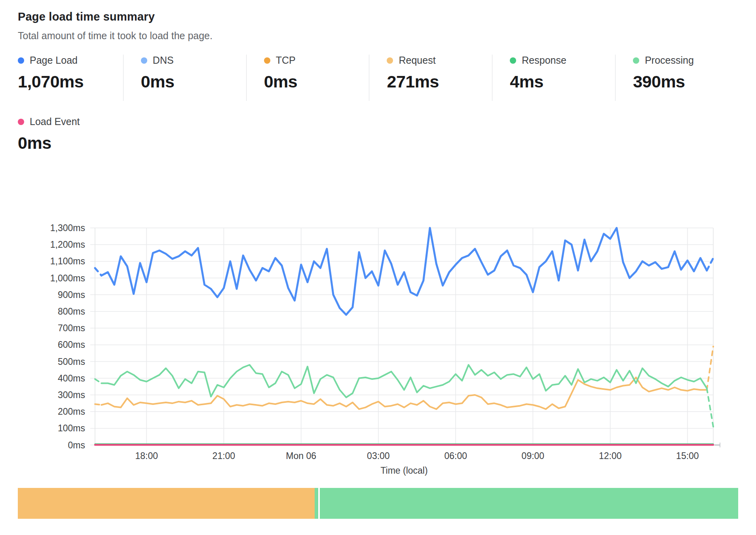  What do you see at coordinates (669, 60) in the screenshot?
I see `stat-label: Processing` at bounding box center [669, 60].